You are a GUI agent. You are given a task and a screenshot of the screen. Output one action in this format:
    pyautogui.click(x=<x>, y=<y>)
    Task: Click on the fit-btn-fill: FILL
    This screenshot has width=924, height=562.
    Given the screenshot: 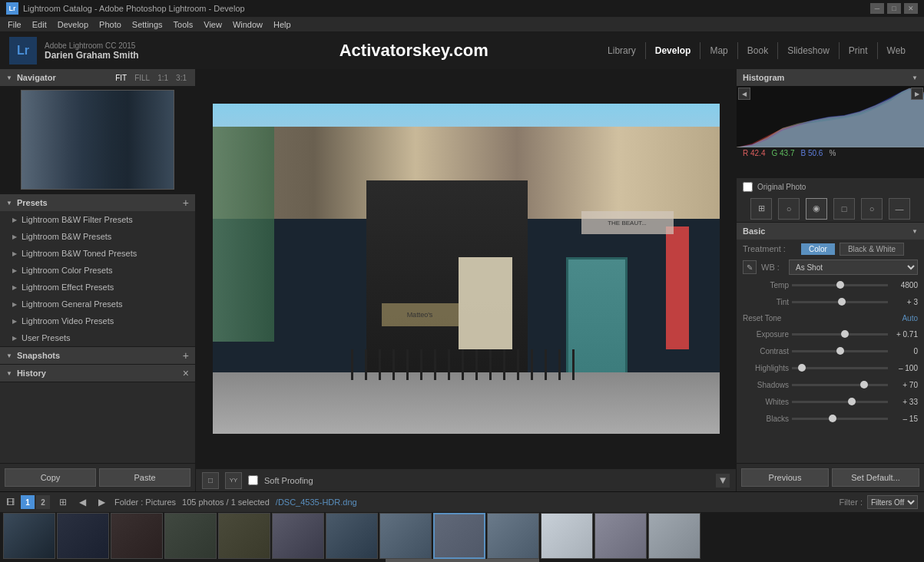 What is the action you would take?
    pyautogui.click(x=142, y=78)
    